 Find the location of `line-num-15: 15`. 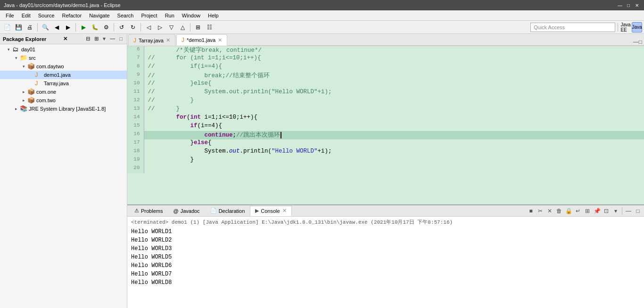

line-num-15: 15 is located at coordinates (136, 127).